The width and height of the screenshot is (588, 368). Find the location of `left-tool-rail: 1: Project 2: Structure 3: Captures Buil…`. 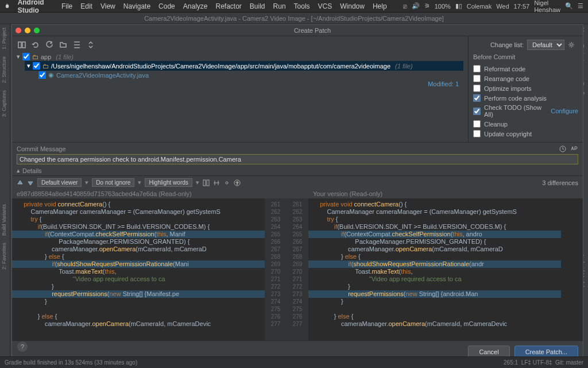

left-tool-rail: 1: Project 2: Structure 3: Captures Buil… is located at coordinates (5, 190).